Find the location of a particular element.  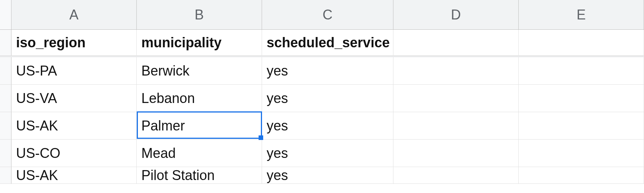

cell: Berwick is located at coordinates (199, 71).